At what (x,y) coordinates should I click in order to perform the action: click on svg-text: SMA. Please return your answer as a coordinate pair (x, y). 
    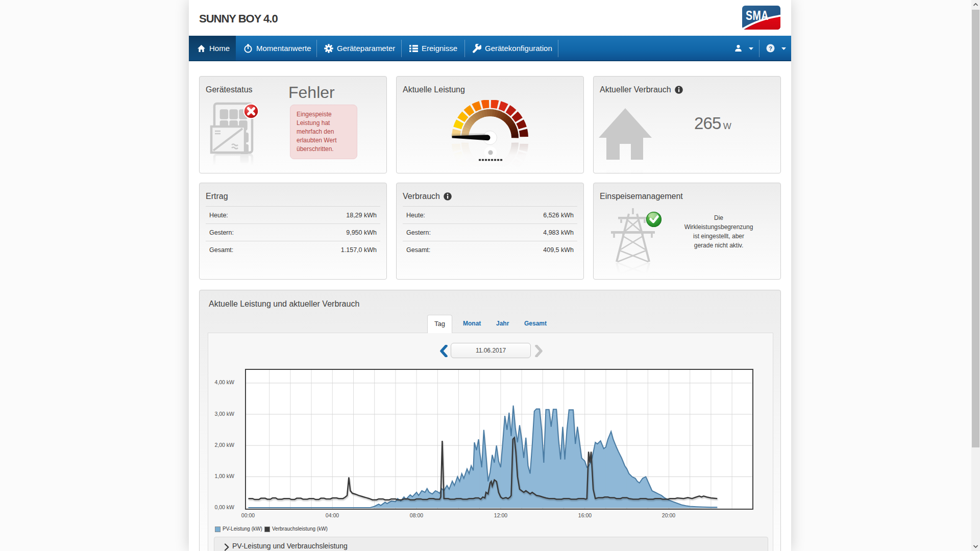
    Looking at the image, I should click on (757, 15).